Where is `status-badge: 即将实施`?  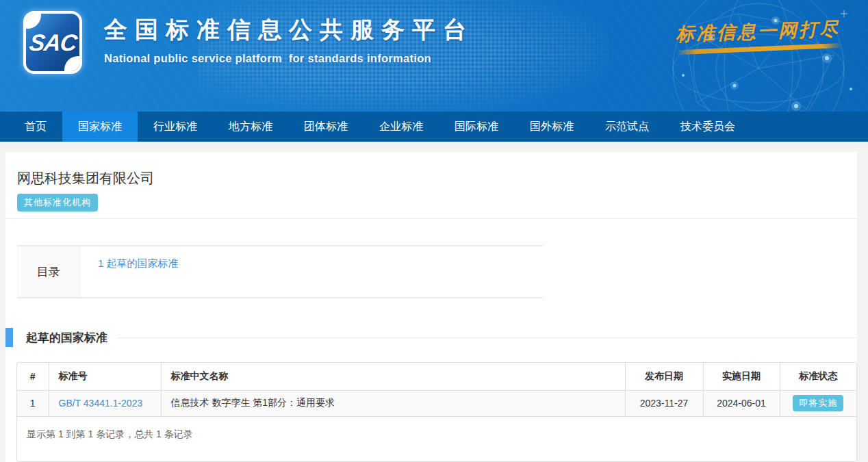
status-badge: 即将实施 is located at coordinates (818, 403).